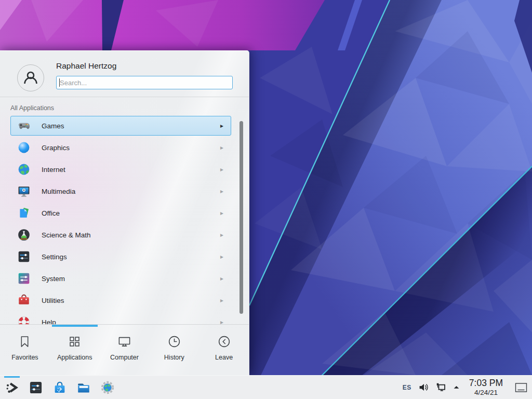  I want to click on tab-computer: Computer, so click(125, 350).